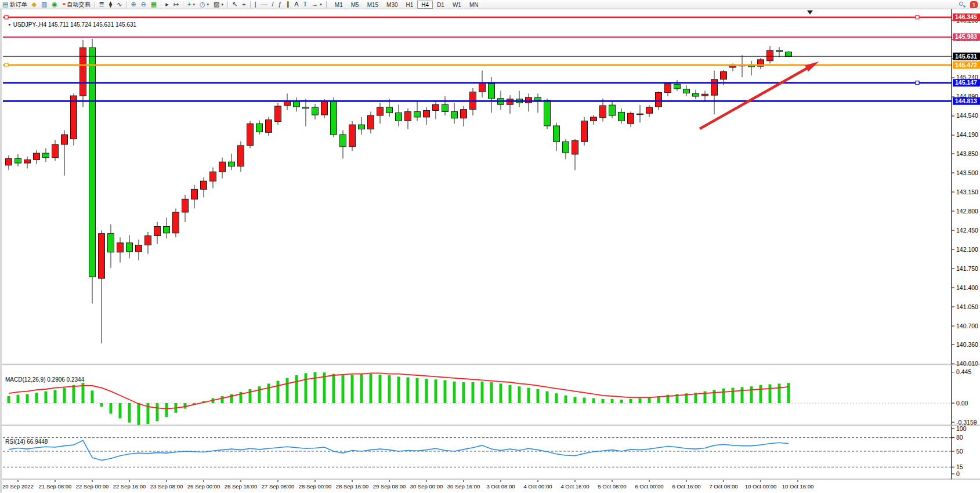 Image resolution: width=980 pixels, height=493 pixels. I want to click on auto-trading-button: ◓ 自动交易, so click(77, 5).